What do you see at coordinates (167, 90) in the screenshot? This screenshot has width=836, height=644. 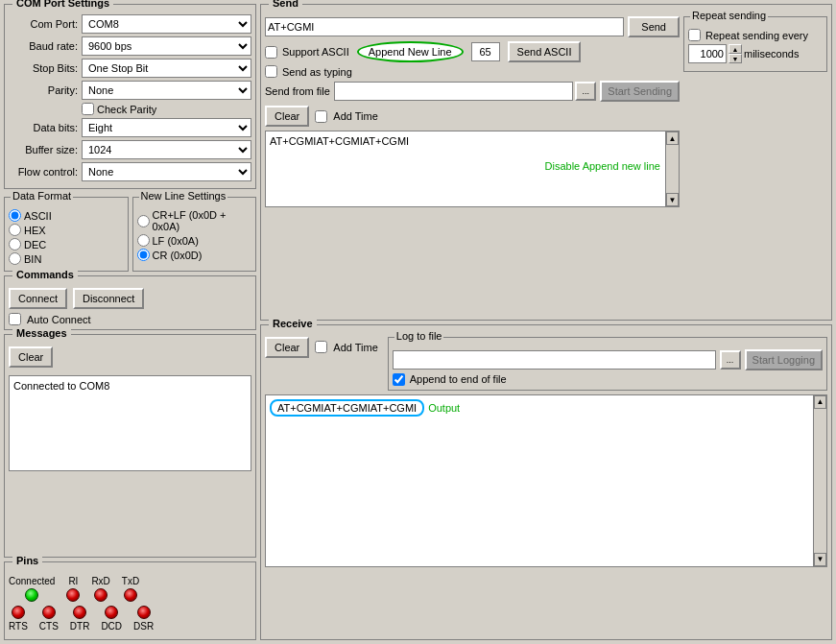 I see `parity-select: None` at bounding box center [167, 90].